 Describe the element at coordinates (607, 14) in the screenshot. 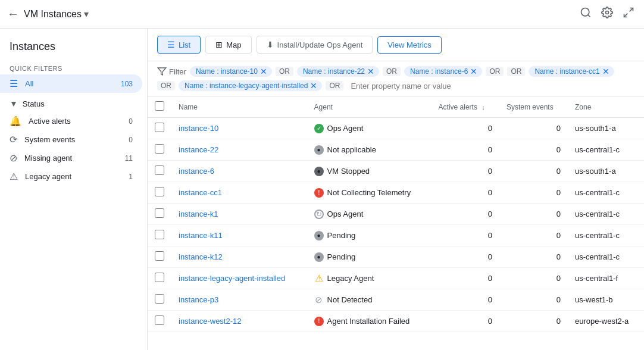

I see `settings-icon` at that location.